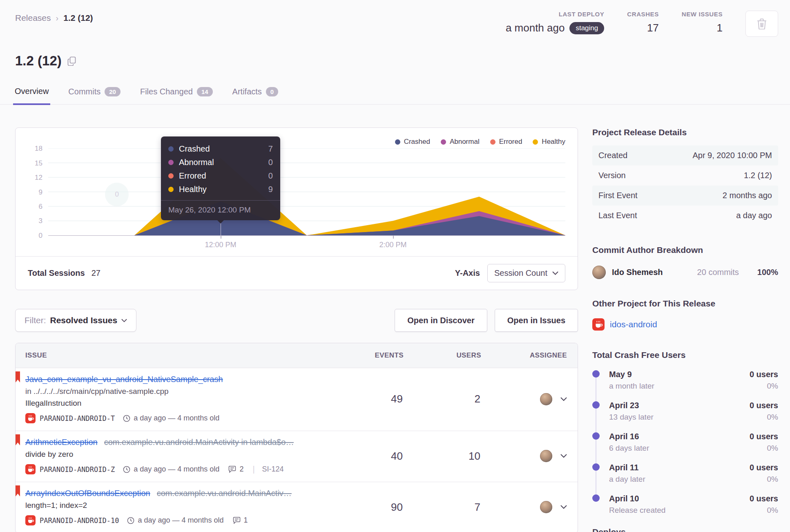 Image resolution: width=790 pixels, height=532 pixels. I want to click on y-axis-labels: 1815 129 63 0, so click(34, 192).